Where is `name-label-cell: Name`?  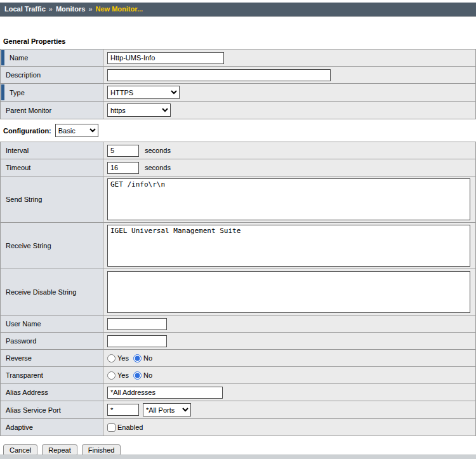
name-label-cell: Name is located at coordinates (52, 58).